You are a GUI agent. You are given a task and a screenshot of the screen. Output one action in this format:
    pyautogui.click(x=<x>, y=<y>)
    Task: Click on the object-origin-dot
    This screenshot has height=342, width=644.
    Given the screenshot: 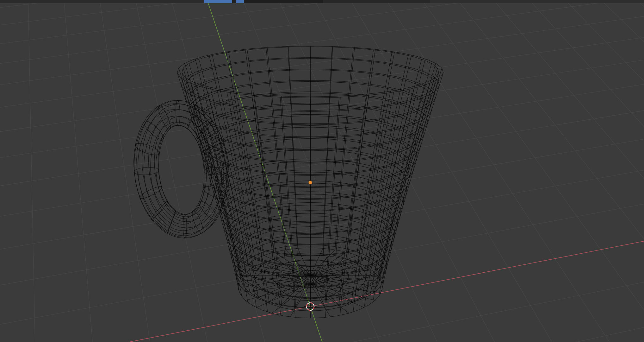 What is the action you would take?
    pyautogui.click(x=311, y=182)
    